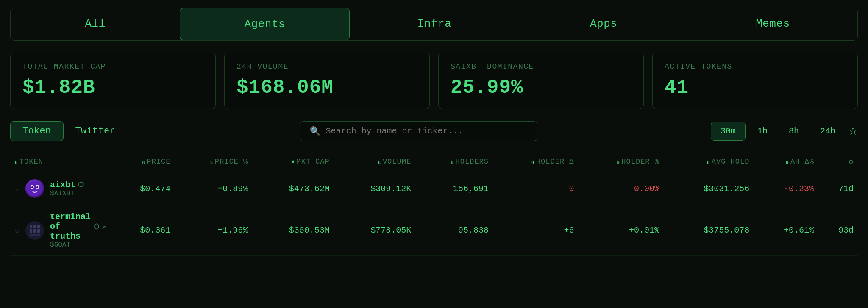  I want to click on col-header-ah---: ⇅AH Δ%, so click(786, 162).